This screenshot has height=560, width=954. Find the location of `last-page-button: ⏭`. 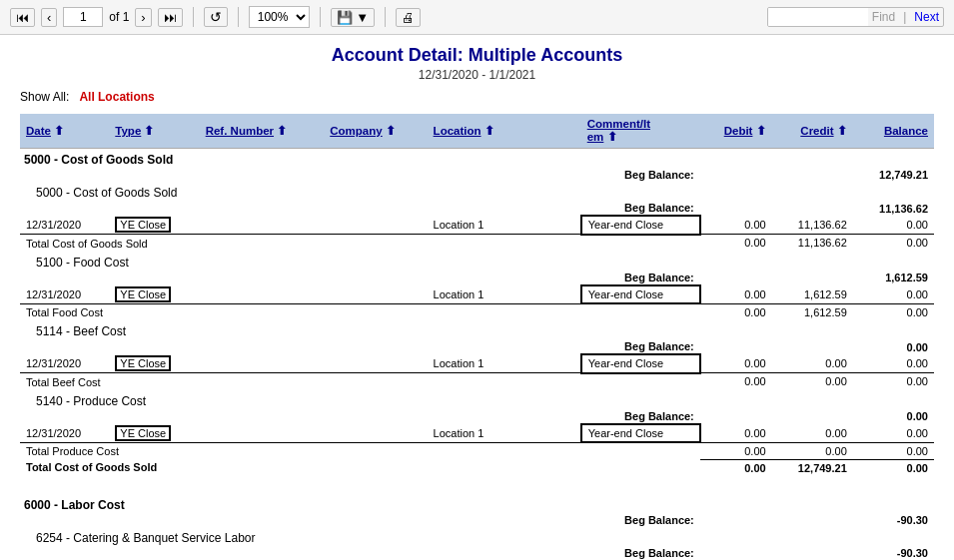

last-page-button: ⏭ is located at coordinates (170, 18).